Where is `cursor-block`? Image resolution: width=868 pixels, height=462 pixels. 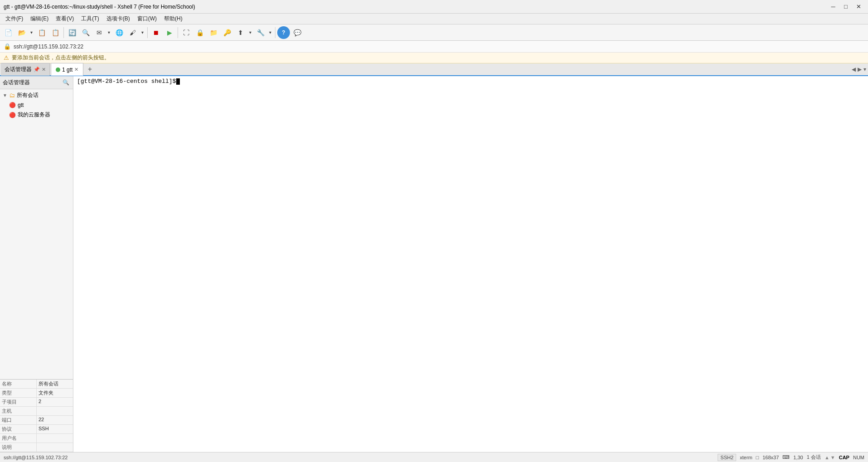 cursor-block is located at coordinates (178, 82).